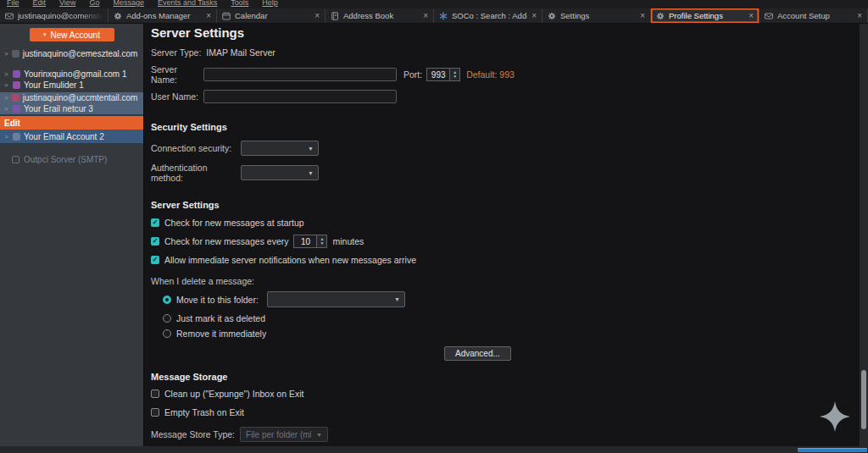  I want to click on store-type-label: Message Store Type:, so click(193, 434).